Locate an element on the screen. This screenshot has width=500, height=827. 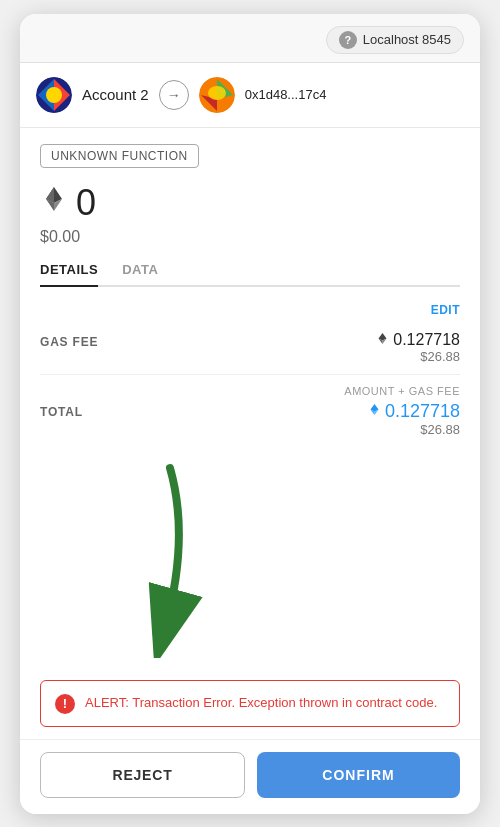
alert-icon: ! is located at coordinates (65, 704).